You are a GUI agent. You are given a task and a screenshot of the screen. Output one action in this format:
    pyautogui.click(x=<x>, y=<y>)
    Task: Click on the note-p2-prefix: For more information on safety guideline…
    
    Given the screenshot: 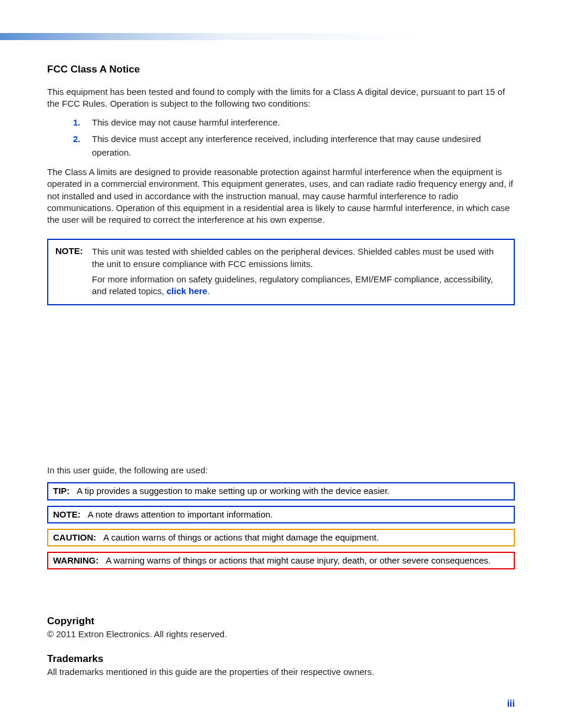 What is the action you would take?
    pyautogui.click(x=292, y=285)
    